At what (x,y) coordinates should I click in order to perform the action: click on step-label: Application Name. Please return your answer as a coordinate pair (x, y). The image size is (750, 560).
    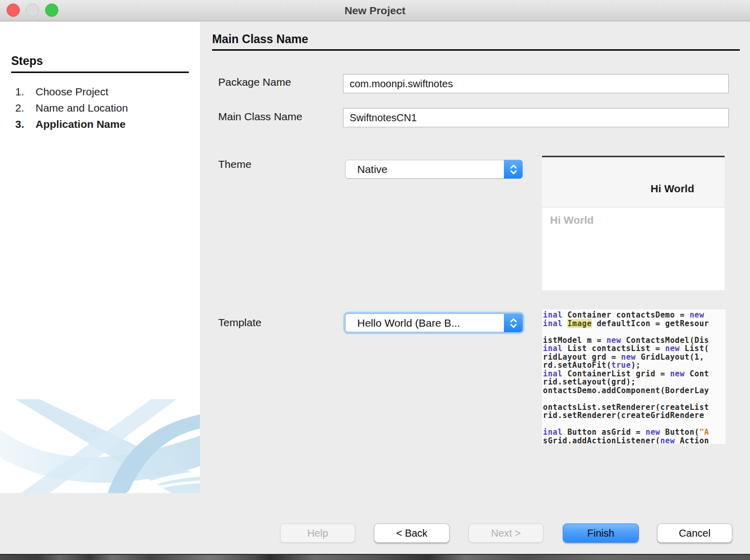
    Looking at the image, I should click on (80, 124).